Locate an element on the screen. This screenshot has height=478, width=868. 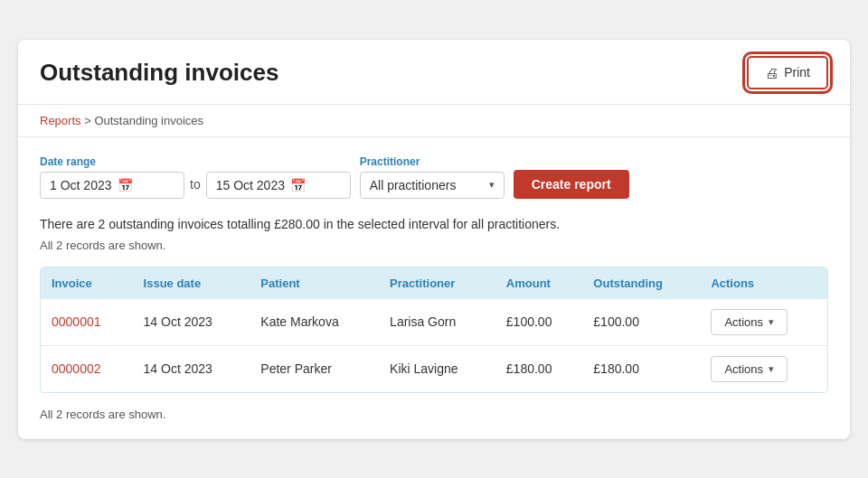
calendar-to-icon: 📅 is located at coordinates (298, 185).